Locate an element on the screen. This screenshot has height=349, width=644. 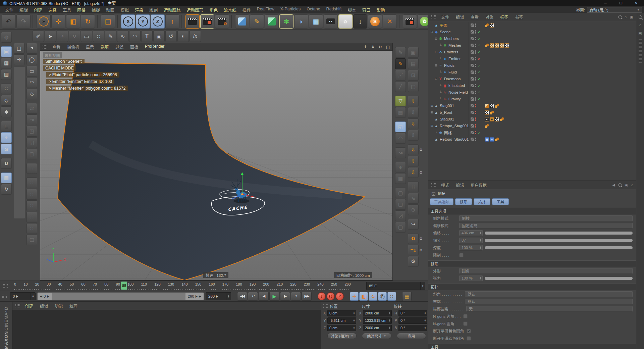
render-view-icon is located at coordinates (193, 21).